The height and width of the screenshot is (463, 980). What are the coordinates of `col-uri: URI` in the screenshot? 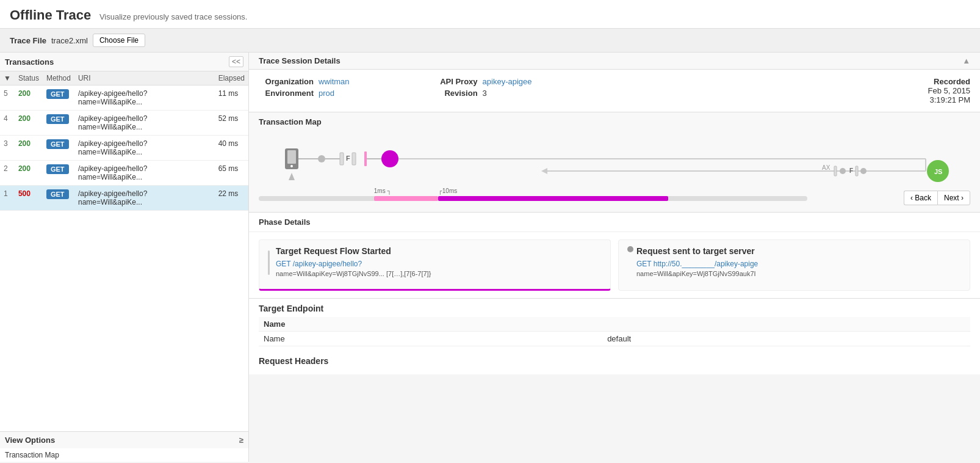 It's located at (145, 78).